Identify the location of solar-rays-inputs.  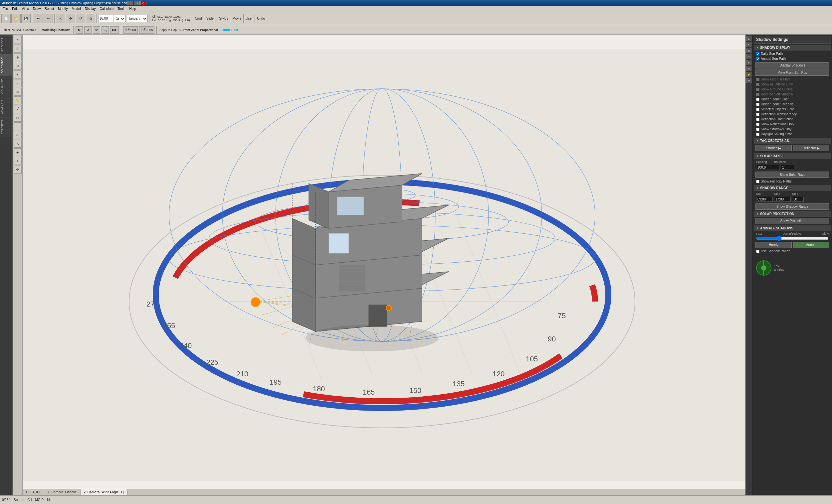
(792, 167).